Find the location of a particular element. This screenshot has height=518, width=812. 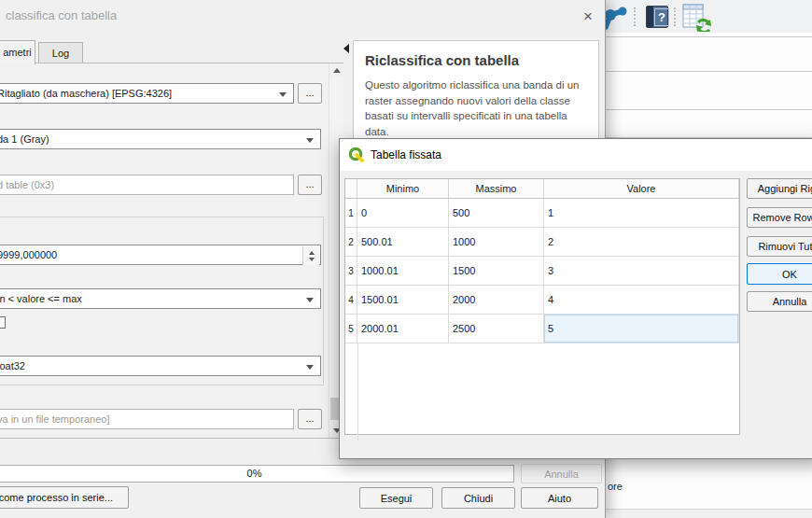

cell-min: 0 is located at coordinates (403, 213).